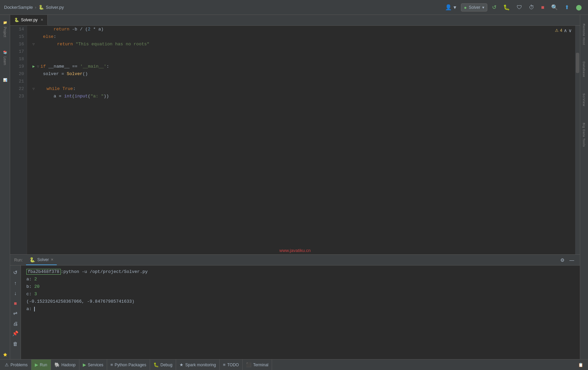 Image resolution: width=588 pixels, height=370 pixels. I want to click on run-tab-solver: 🐍 Solver ✕, so click(41, 260).